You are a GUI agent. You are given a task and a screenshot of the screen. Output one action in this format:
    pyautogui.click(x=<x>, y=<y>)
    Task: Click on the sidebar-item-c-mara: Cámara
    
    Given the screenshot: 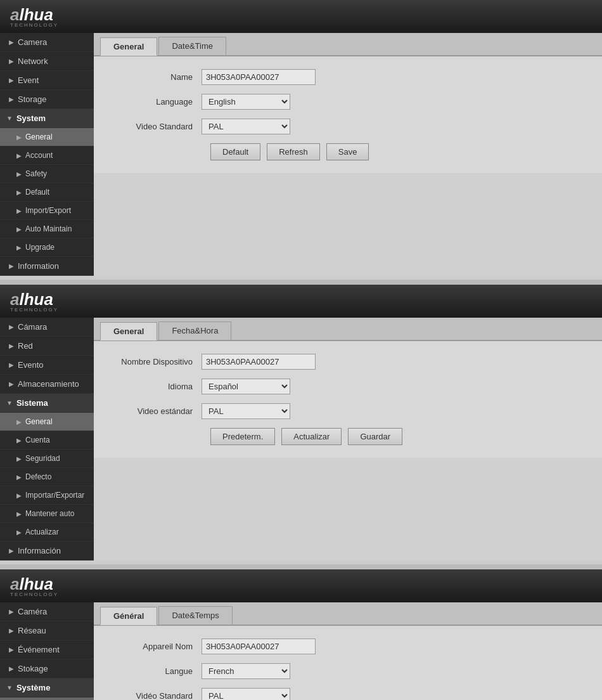 What is the action you would take?
    pyautogui.click(x=47, y=327)
    